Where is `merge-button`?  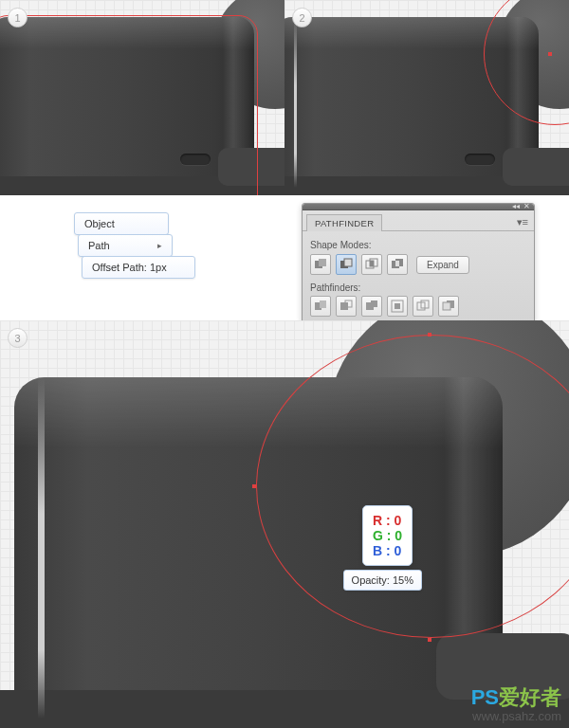 merge-button is located at coordinates (372, 306).